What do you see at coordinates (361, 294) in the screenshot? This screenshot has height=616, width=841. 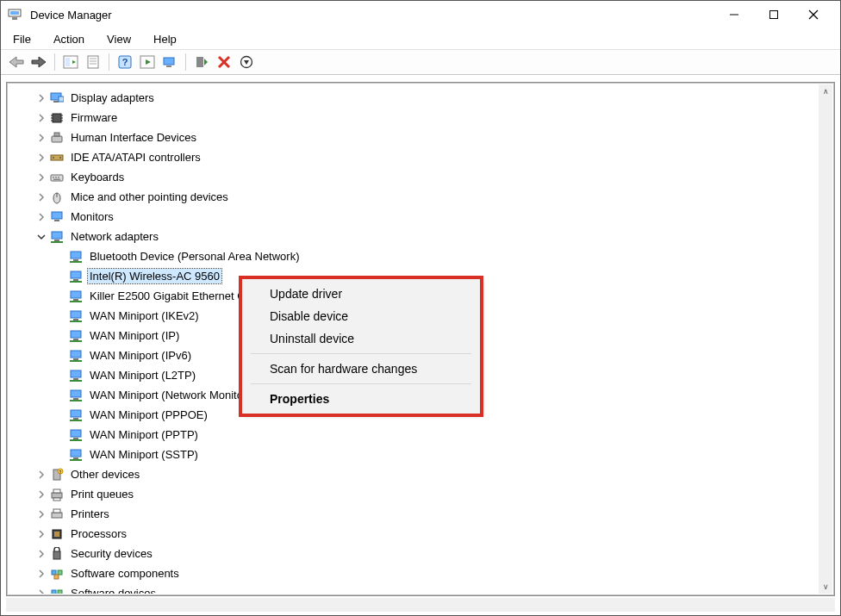 I see `context-menu-update-driver: Update driver` at bounding box center [361, 294].